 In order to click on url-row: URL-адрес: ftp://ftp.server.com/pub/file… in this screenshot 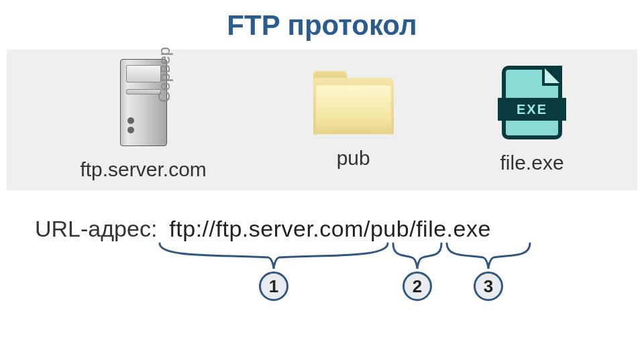, I will do `click(339, 229)`.